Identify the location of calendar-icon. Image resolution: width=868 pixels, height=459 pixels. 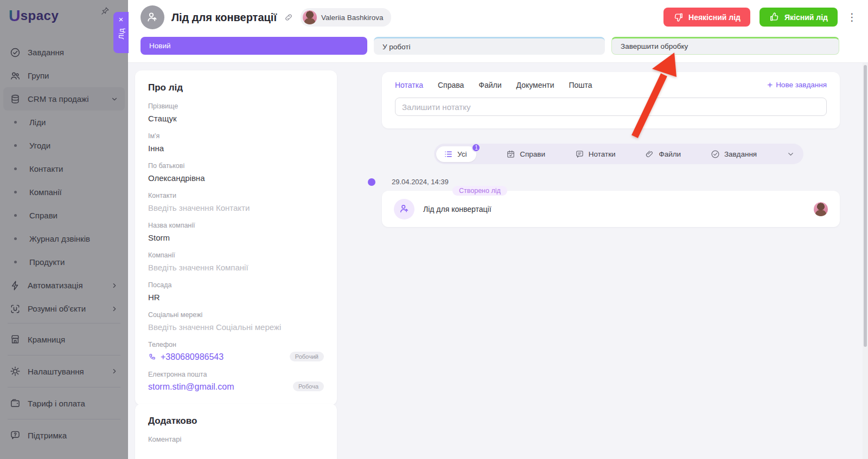
(511, 154).